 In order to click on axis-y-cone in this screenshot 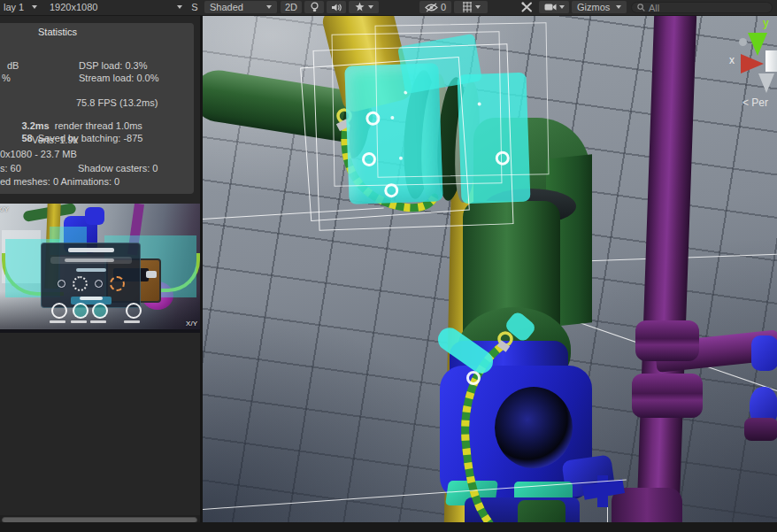, I will do `click(758, 44)`.